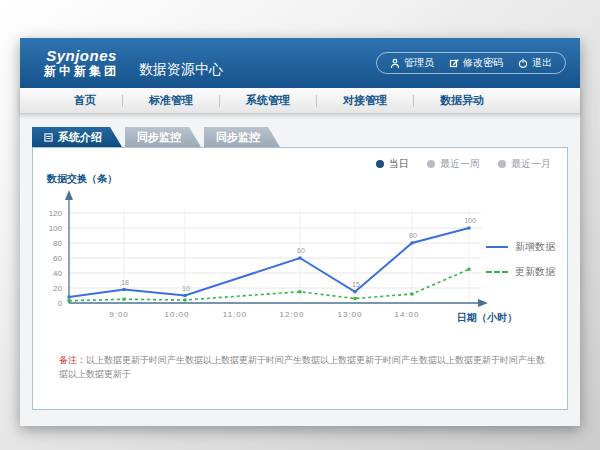 This screenshot has height=450, width=600. What do you see at coordinates (301, 250) in the screenshot?
I see `value-label: 60` at bounding box center [301, 250].